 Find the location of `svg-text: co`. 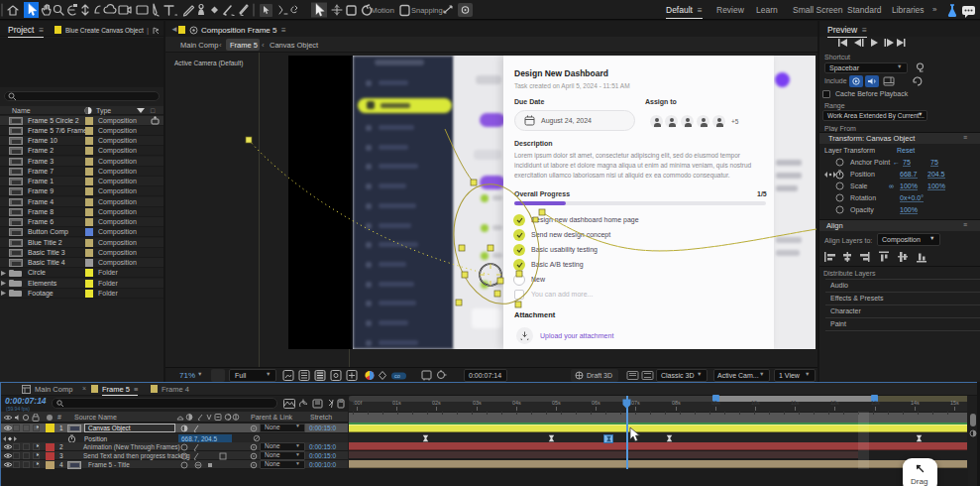

svg-text: co is located at coordinates (397, 376).